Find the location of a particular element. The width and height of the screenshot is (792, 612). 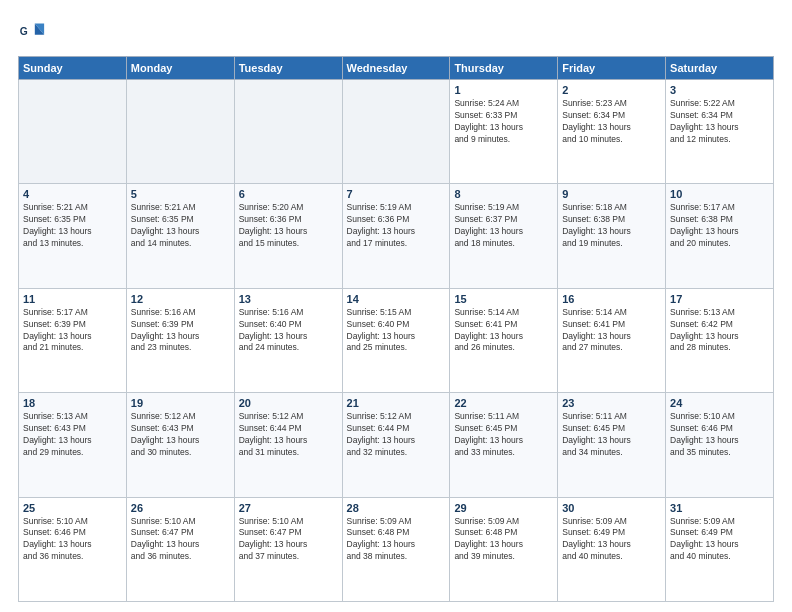

day-number: 10 is located at coordinates (720, 194).